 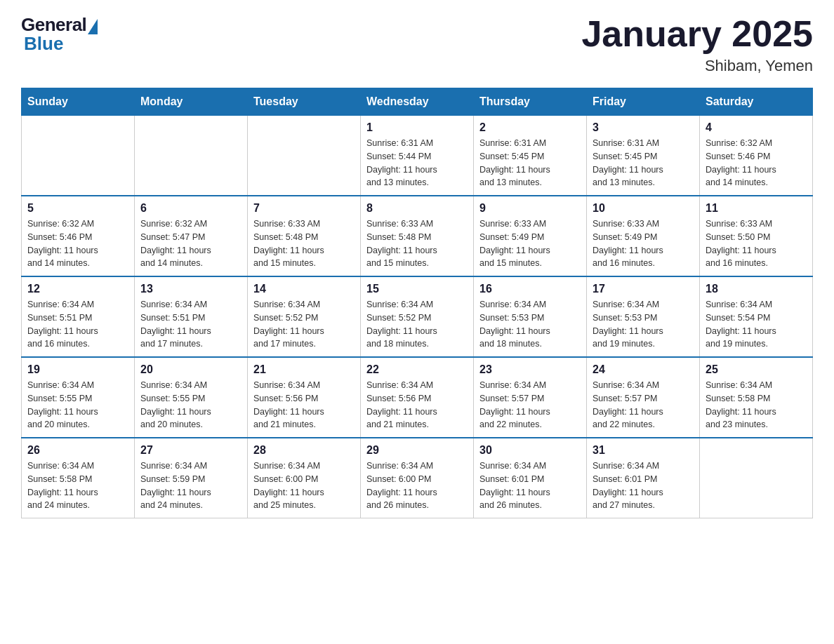 What do you see at coordinates (44, 43) in the screenshot?
I see `logo-blue-text: Blue` at bounding box center [44, 43].